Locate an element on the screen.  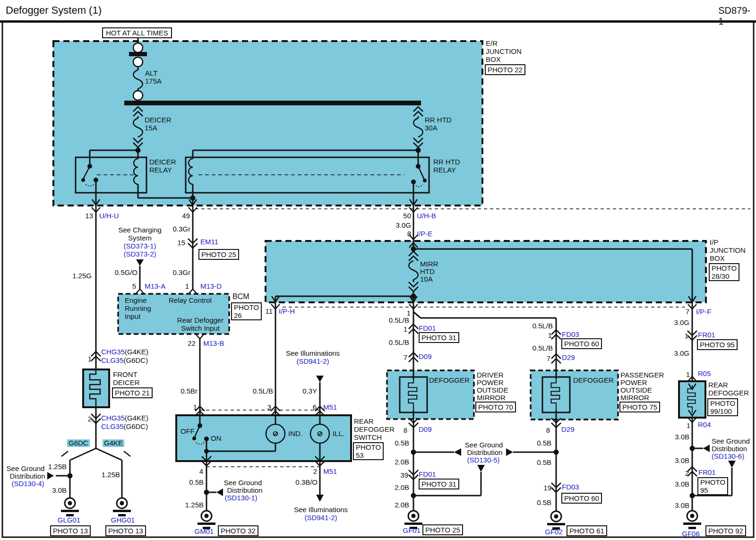
see-charging-link: (SD373-2) is located at coordinates (140, 254).